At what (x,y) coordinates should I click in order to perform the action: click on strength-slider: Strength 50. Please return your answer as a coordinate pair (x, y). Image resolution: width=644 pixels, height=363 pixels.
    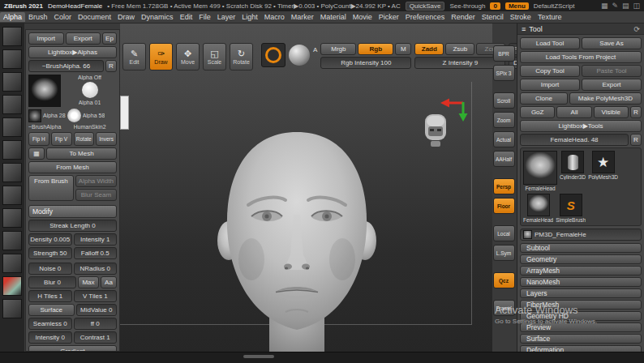
    Looking at the image, I should click on (50, 253).